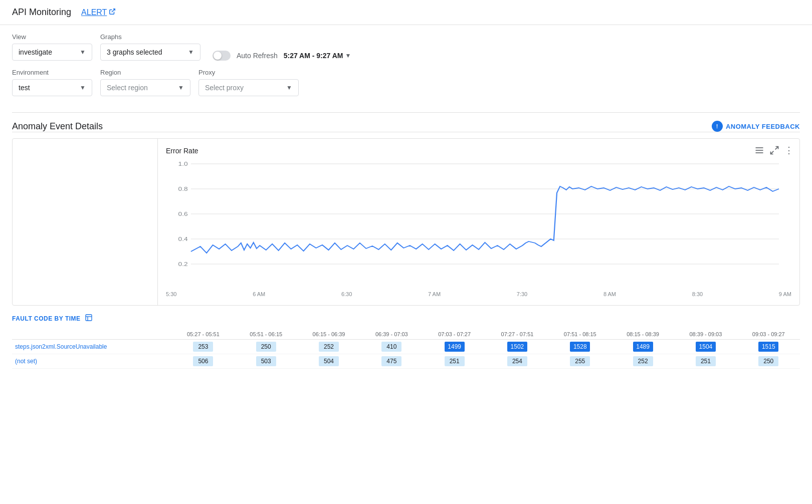 This screenshot has height=504, width=812. What do you see at coordinates (52, 82) in the screenshot?
I see `environment-control-group: Environment test ▼` at bounding box center [52, 82].